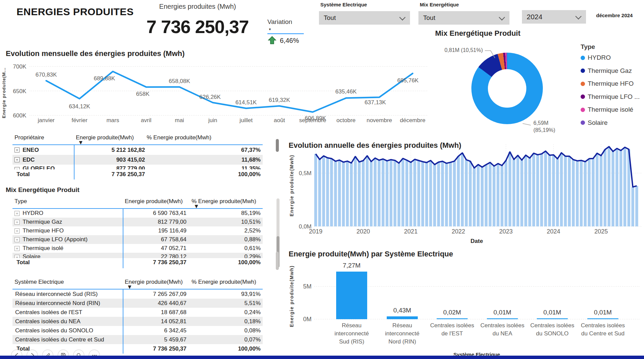 This screenshot has width=644, height=359. Describe the element at coordinates (39, 282) in the screenshot. I see `column-header: Système Electrique` at that location.